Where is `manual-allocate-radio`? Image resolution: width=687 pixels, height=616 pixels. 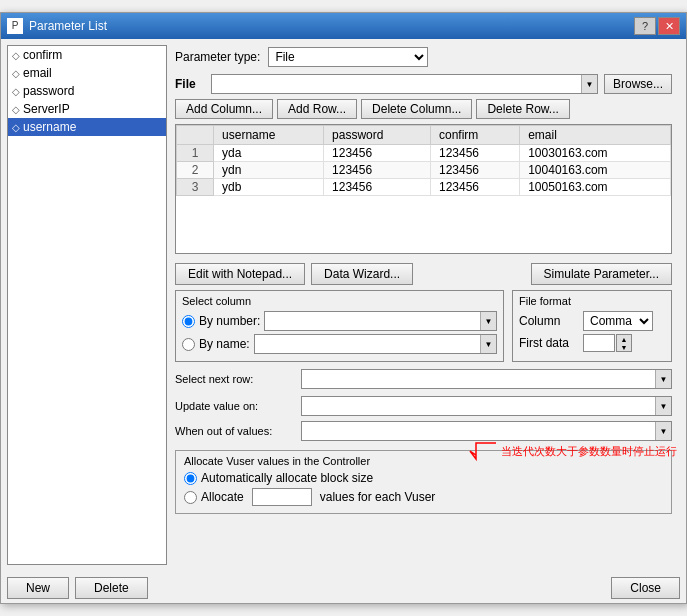 manual-allocate-radio is located at coordinates (190, 498).